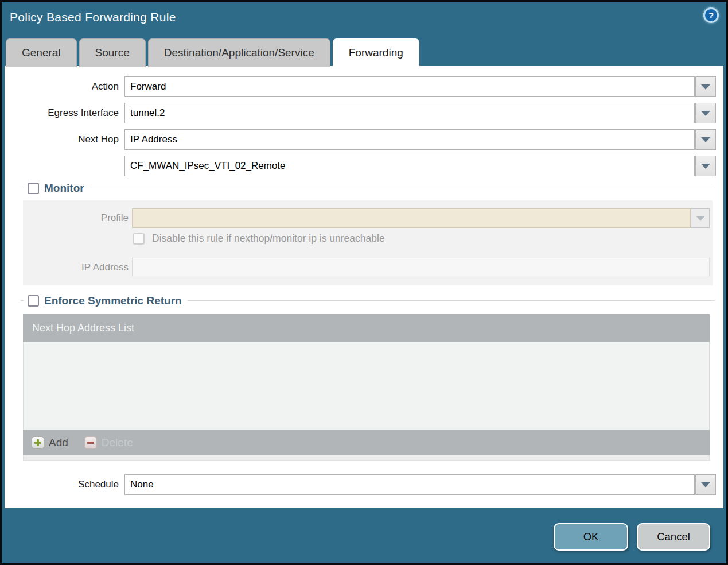 Image resolution: width=728 pixels, height=565 pixels. Describe the element at coordinates (62, 485) in the screenshot. I see `schedule-label: Schedule` at that location.